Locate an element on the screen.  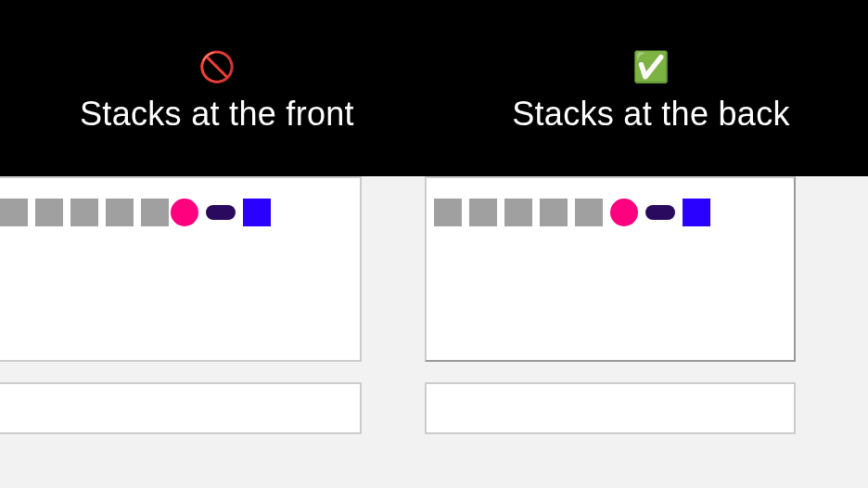
box-bottom-left is located at coordinates (181, 408).